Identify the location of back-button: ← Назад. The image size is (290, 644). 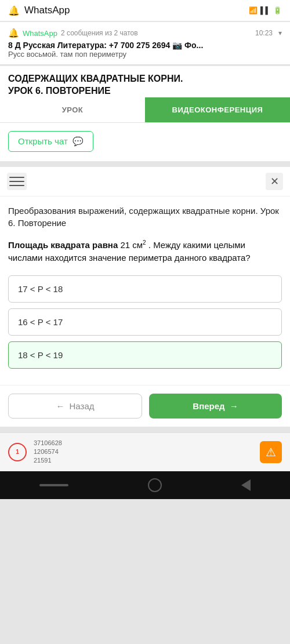
(75, 406).